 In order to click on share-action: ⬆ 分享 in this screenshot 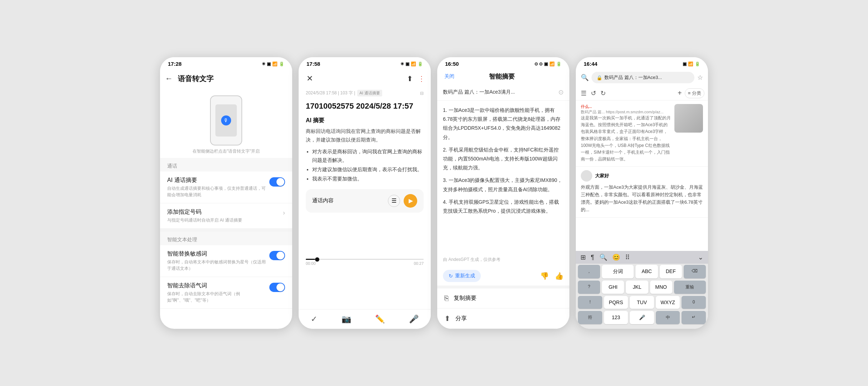, I will do `click(503, 319)`.